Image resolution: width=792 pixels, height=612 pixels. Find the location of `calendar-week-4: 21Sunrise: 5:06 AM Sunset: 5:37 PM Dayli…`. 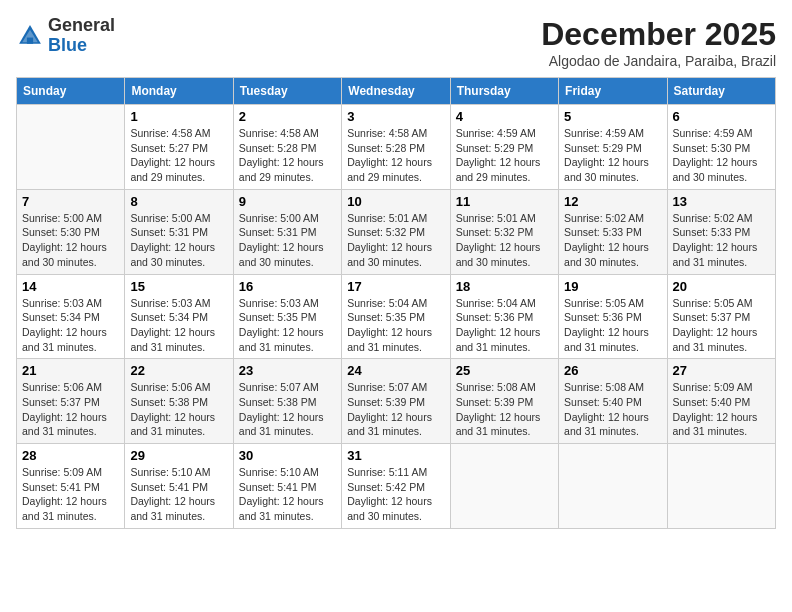

calendar-week-4: 21Sunrise: 5:06 AM Sunset: 5:37 PM Dayli… is located at coordinates (396, 402).